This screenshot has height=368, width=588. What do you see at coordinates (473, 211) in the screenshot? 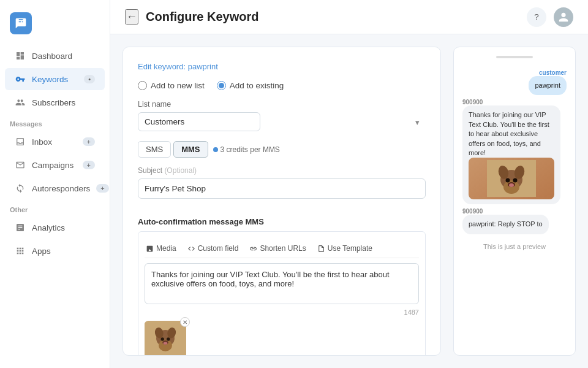
I see `system-number-2: 900900` at bounding box center [473, 211].